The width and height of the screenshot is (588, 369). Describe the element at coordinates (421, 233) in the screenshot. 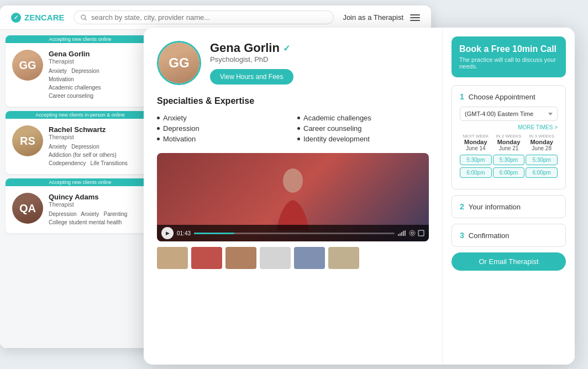

I see `fullscreen-icon` at that location.